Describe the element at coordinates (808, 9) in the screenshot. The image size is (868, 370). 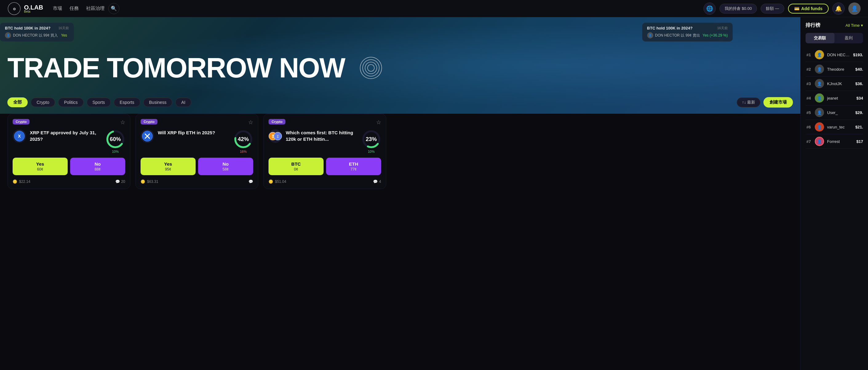
I see `add-funds-button: 💳 Add funds` at that location.